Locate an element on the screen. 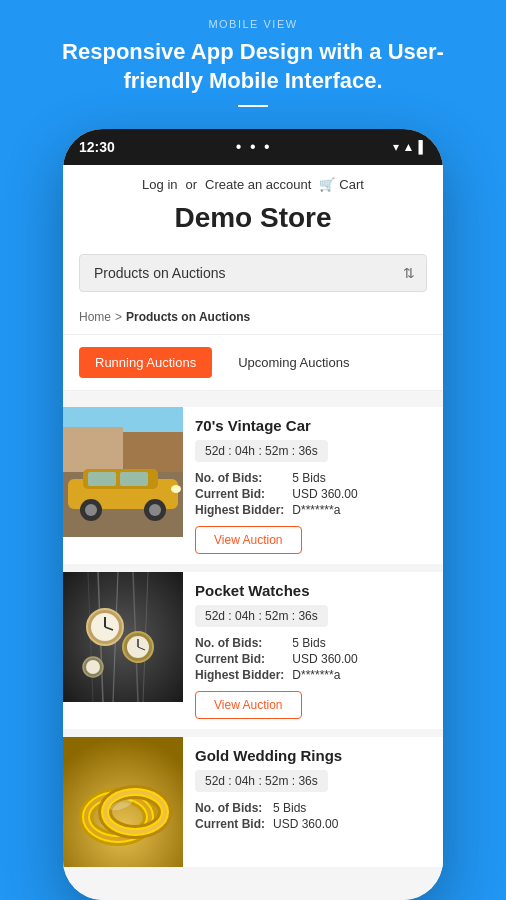 This screenshot has width=506, height=900. status-dots: • • • is located at coordinates (254, 147).